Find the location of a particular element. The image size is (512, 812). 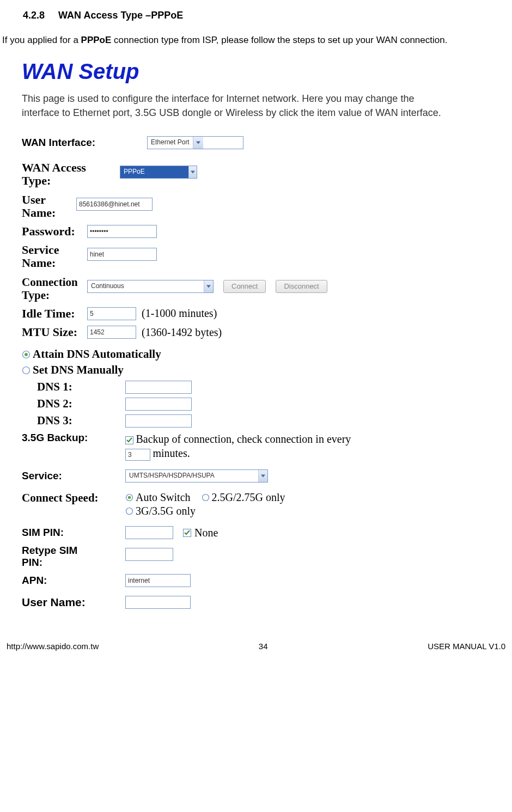

connection-type-label: ConnectionType: is located at coordinates (54, 289).